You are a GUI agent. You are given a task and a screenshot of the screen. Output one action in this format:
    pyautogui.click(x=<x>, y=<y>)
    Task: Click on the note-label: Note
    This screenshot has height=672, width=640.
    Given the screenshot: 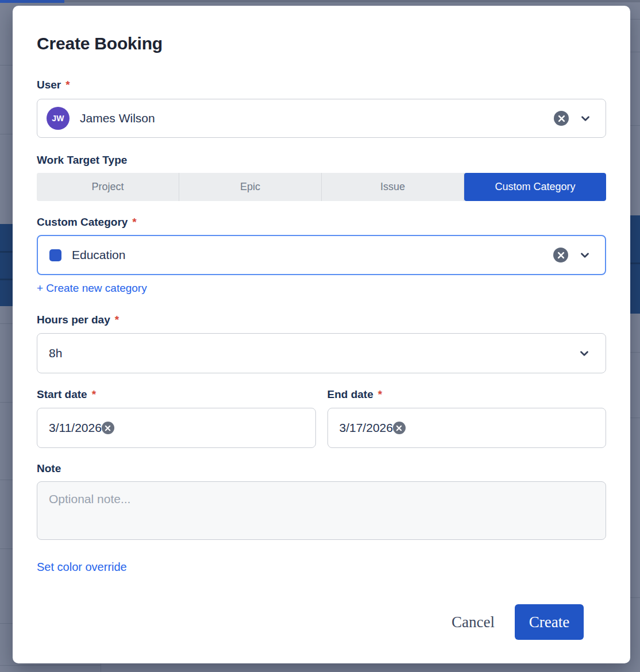 What is the action you would take?
    pyautogui.click(x=322, y=469)
    